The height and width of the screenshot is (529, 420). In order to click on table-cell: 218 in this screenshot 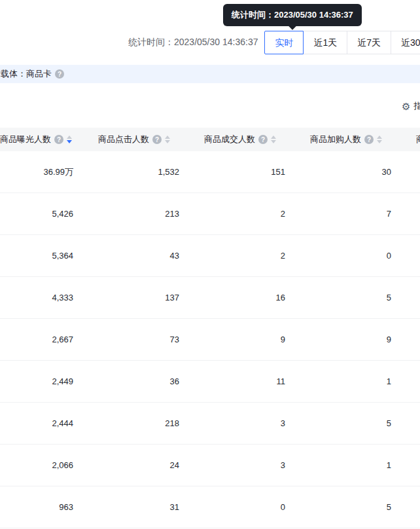, I will do `click(135, 423)`.